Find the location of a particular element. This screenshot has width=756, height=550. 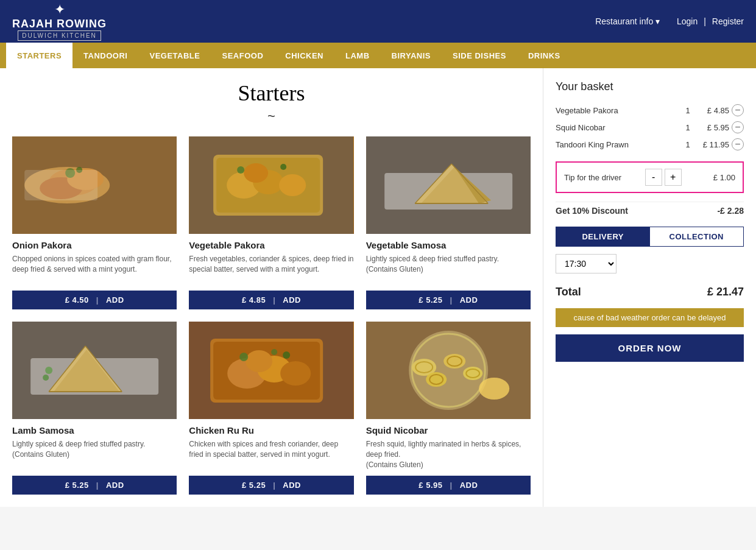

logo-bird-icon: ✦ is located at coordinates (60, 10).